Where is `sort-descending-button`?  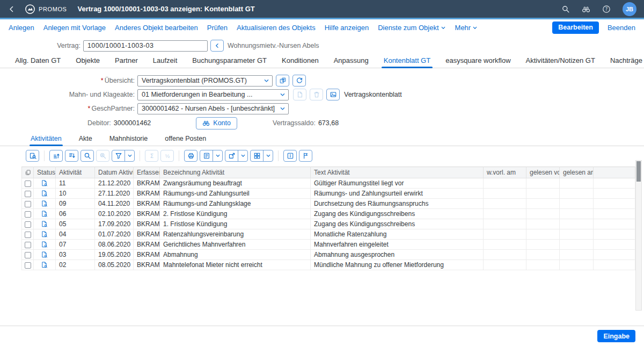 sort-descending-button is located at coordinates (72, 156).